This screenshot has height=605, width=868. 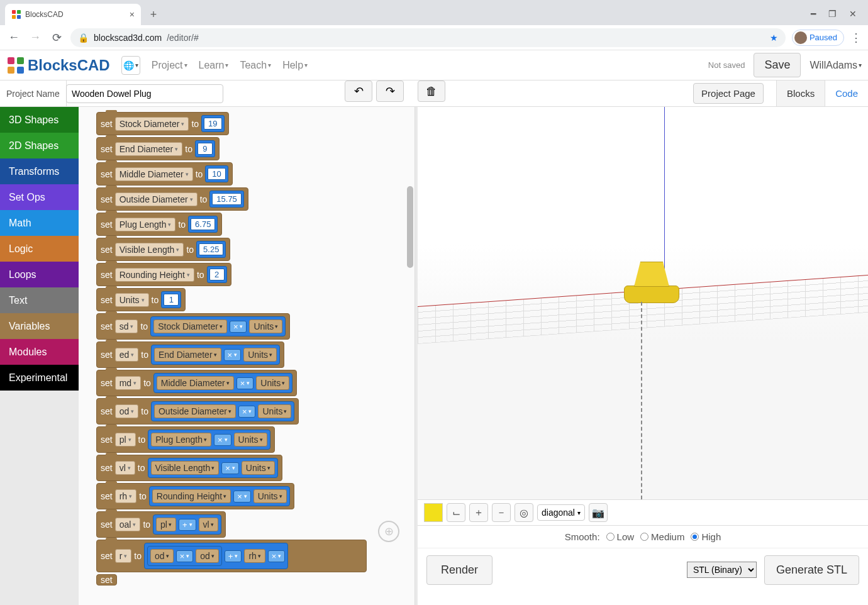 What do you see at coordinates (215, 355) in the screenshot?
I see `math-expression: End Diameter▾×▾Units▾` at bounding box center [215, 355].